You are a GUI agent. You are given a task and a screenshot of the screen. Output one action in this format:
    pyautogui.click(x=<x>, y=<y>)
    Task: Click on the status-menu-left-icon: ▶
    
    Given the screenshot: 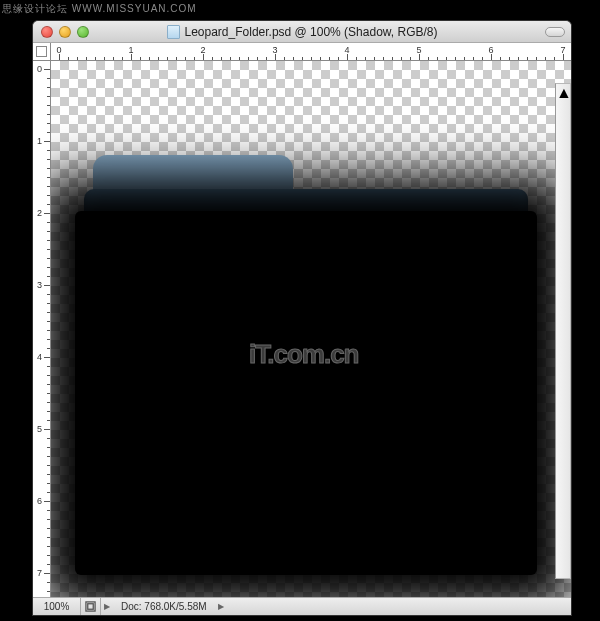 What is the action you would take?
    pyautogui.click(x=107, y=606)
    